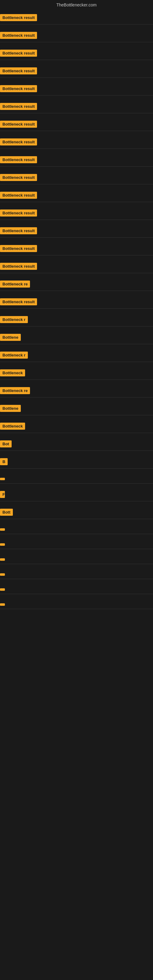 This screenshot has height=980, width=153. What do you see at coordinates (4, 462) in the screenshot?
I see `bottleneck-result-badge: B` at bounding box center [4, 462].